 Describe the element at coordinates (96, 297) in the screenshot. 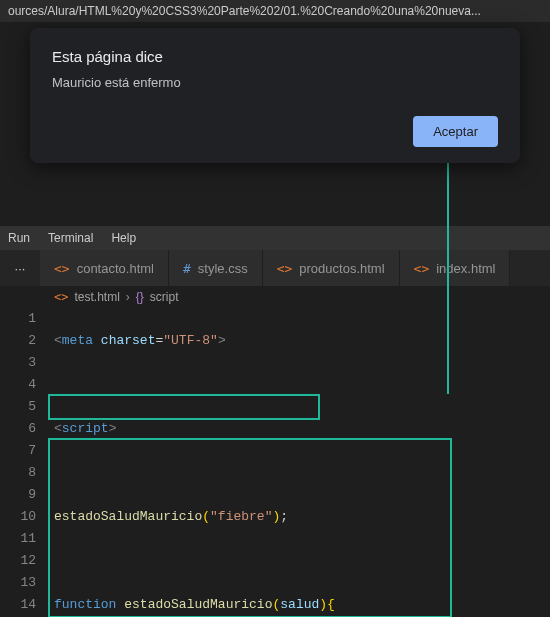

I see `breadcrumb-file: test.html` at that location.